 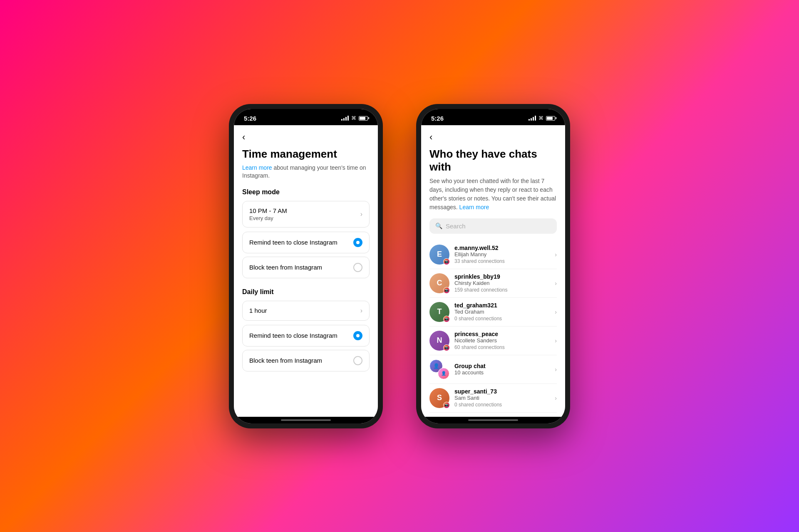 I want to click on chat-info-ted: ted_graham321 Ted Graham 0 shared connec…, so click(x=502, y=312).